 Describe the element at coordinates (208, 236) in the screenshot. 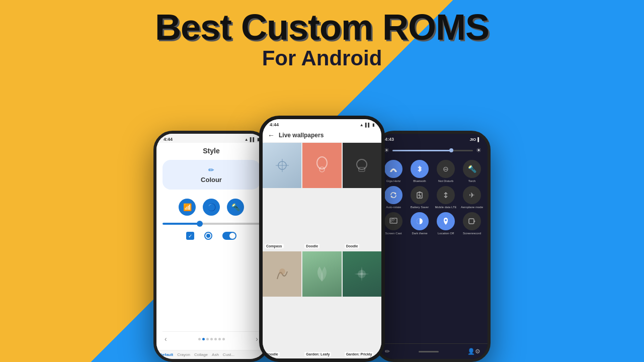

I see `radio-control` at that location.